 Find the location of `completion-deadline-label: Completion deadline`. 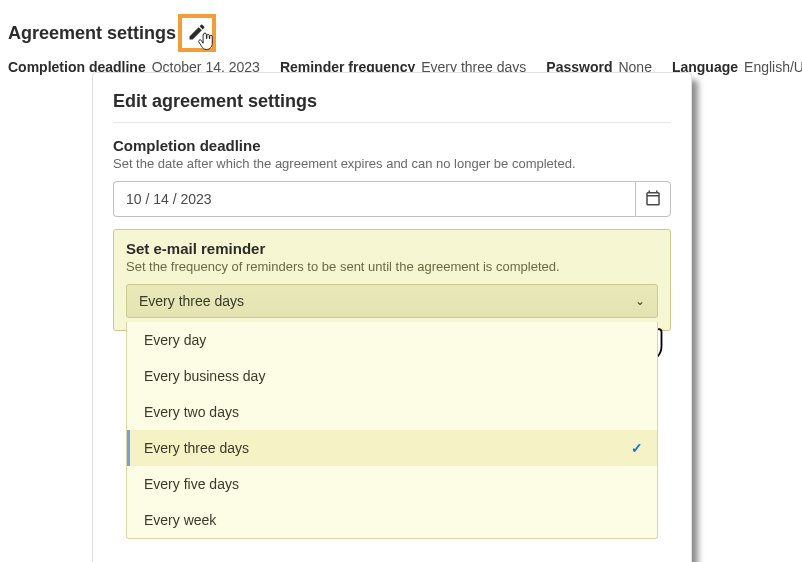

completion-deadline-label: Completion deadline is located at coordinates (392, 146).